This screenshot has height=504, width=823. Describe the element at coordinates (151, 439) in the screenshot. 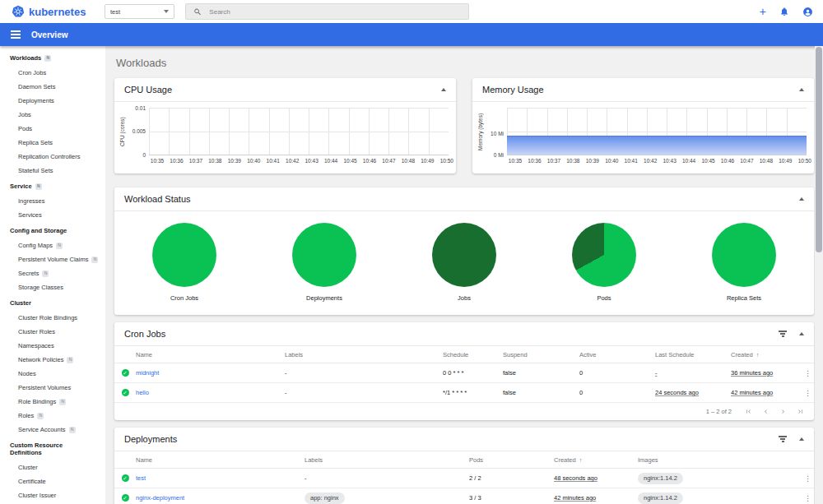

I see `deployments-title: Deployments` at that location.